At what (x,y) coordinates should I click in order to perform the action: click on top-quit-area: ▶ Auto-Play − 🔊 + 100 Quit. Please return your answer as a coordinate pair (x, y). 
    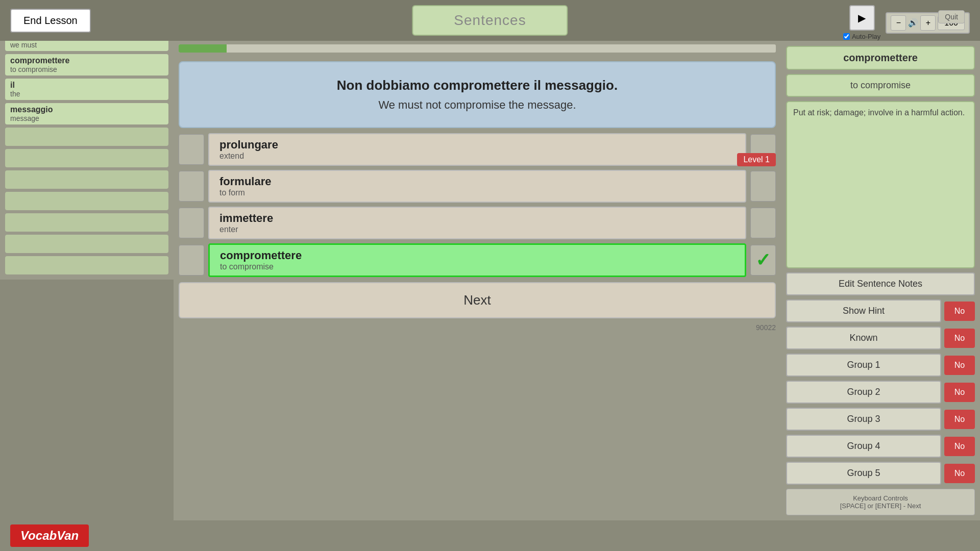
    Looking at the image, I should click on (880, 20).